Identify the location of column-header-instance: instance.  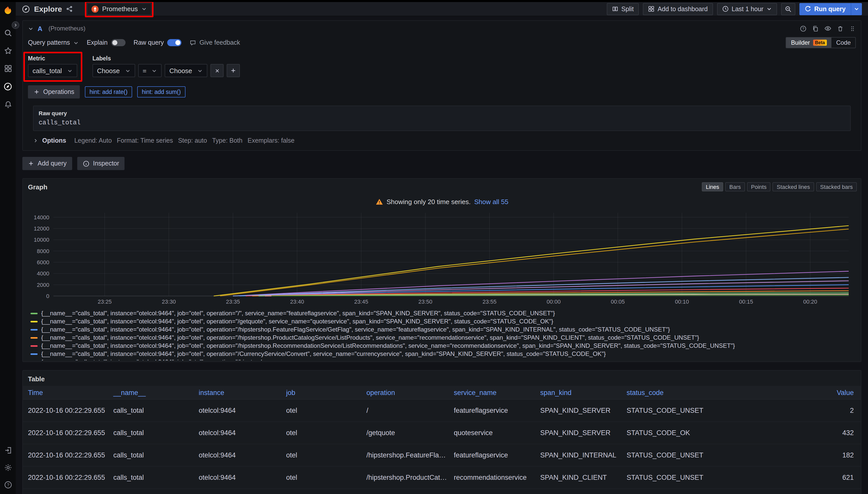
(237, 392).